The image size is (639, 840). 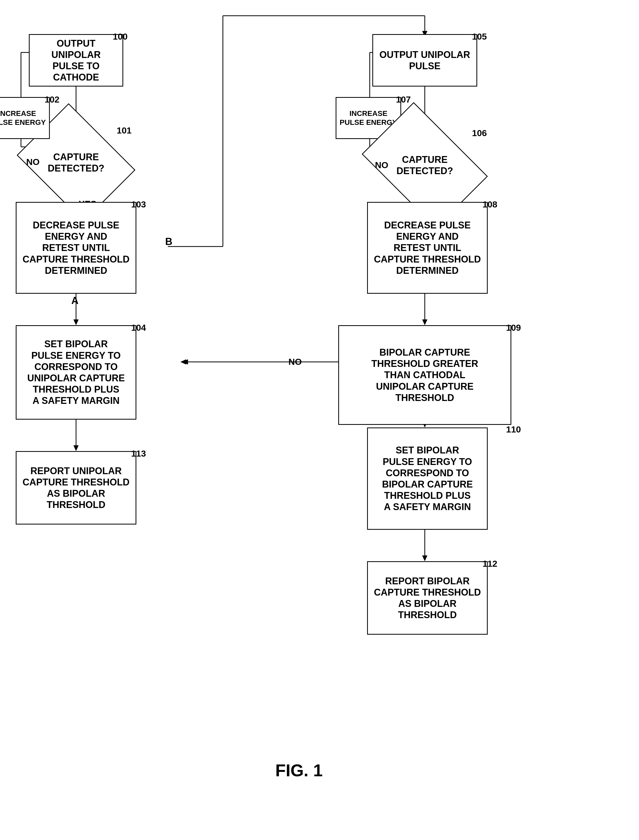 What do you see at coordinates (120, 37) in the screenshot?
I see `node-100-id: 100` at bounding box center [120, 37].